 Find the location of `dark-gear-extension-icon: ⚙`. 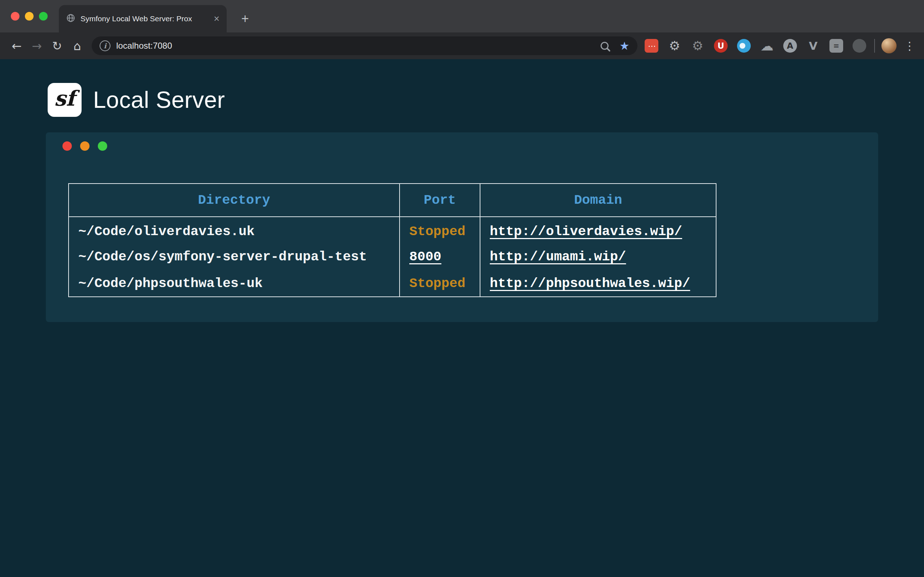

dark-gear-extension-icon: ⚙ is located at coordinates (698, 46).